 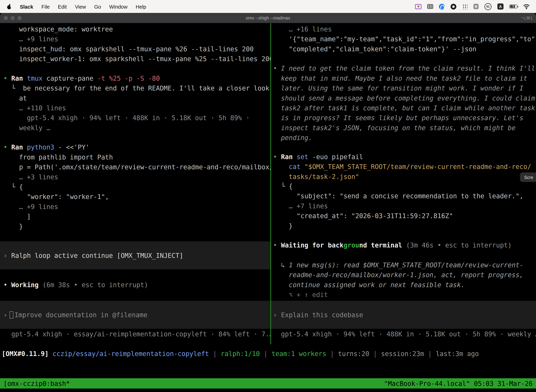 What do you see at coordinates (240, 354) in the screenshot?
I see `omx-status-bar: [OMX#0.11.9] cczip/essay/ai-reimplementa…` at bounding box center [240, 354].